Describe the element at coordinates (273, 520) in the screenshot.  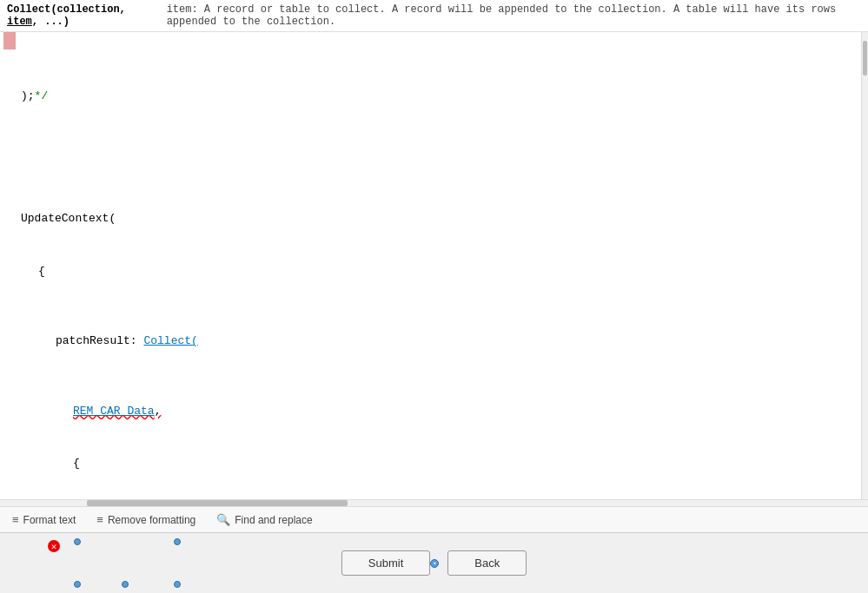
I see `find-replace-label: Find and replace` at that location.